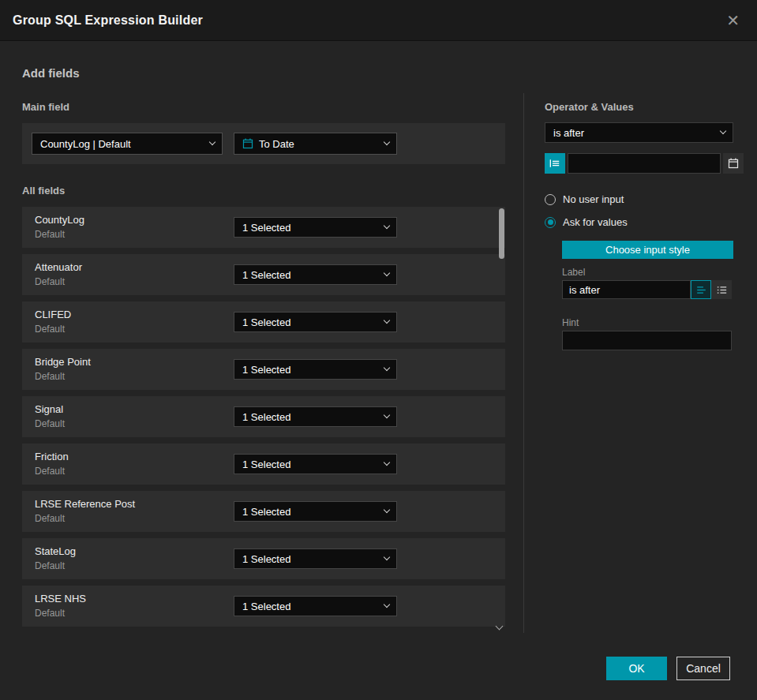 This screenshot has height=700, width=757. What do you see at coordinates (264, 511) in the screenshot?
I see `field-row-lrse-reference-post: LRSE Reference Post Default 1 Selected` at bounding box center [264, 511].